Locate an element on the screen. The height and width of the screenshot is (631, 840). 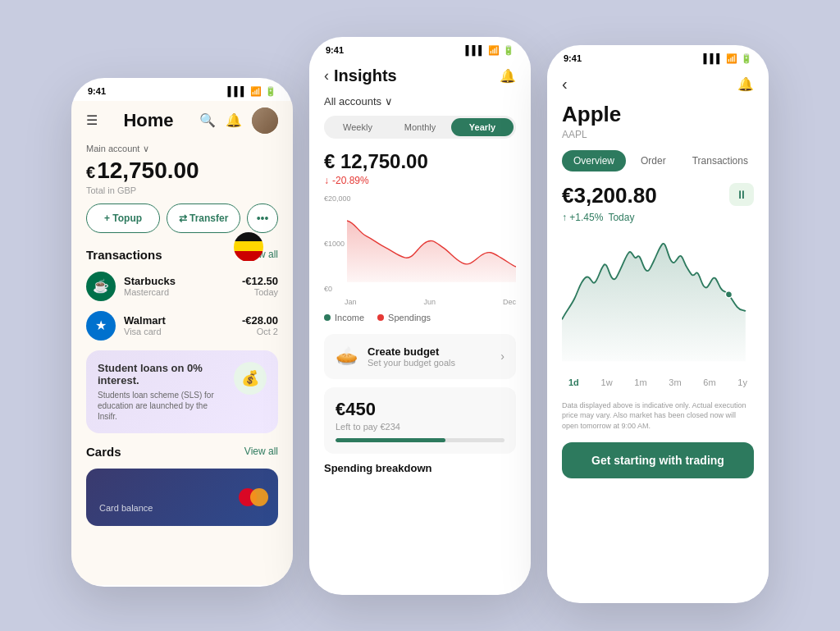
search-icon: 🔍 is located at coordinates (208, 120).